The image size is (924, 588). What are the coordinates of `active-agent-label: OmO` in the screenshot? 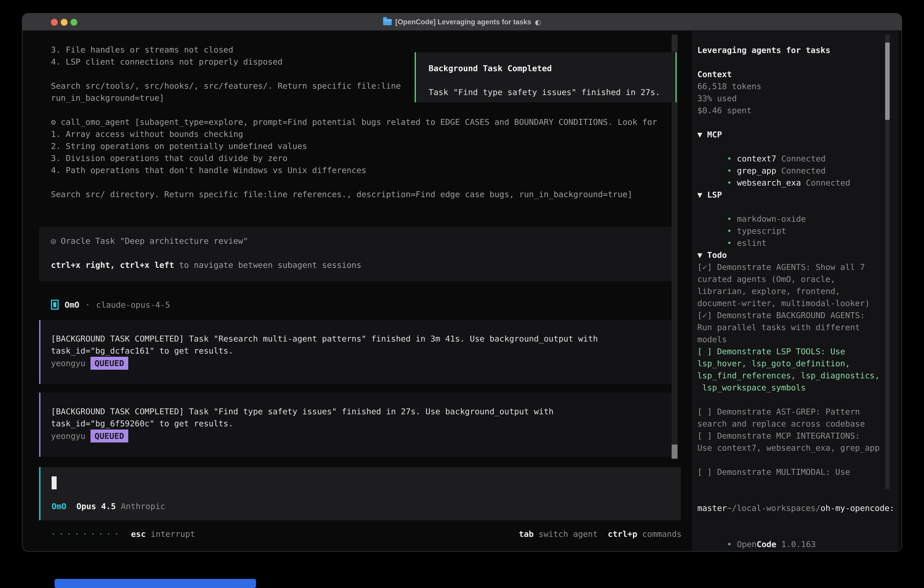 It's located at (59, 506).